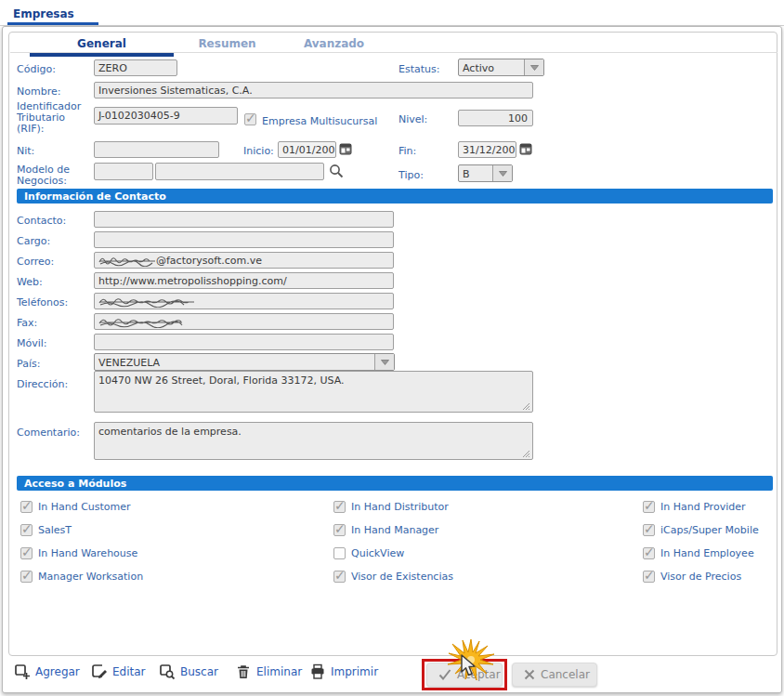 This screenshot has width=784, height=696. What do you see at coordinates (268, 672) in the screenshot?
I see `eliminar-button: Eliminar` at bounding box center [268, 672].